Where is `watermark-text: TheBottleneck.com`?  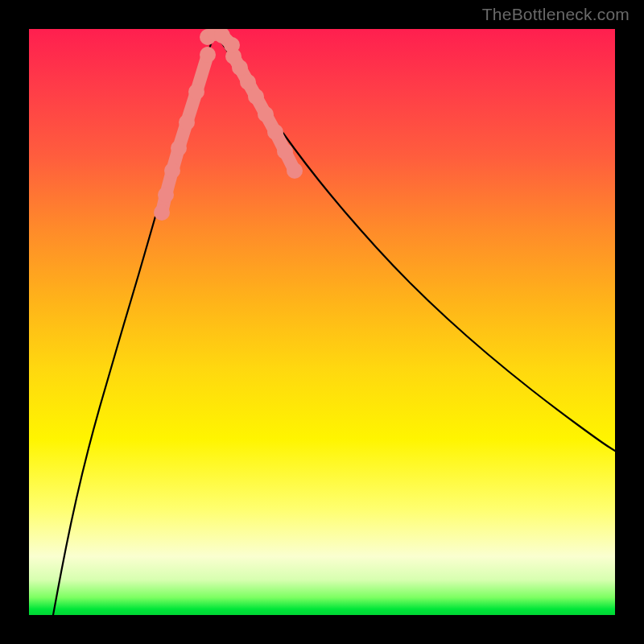 watermark-text: TheBottleneck.com is located at coordinates (555, 14).